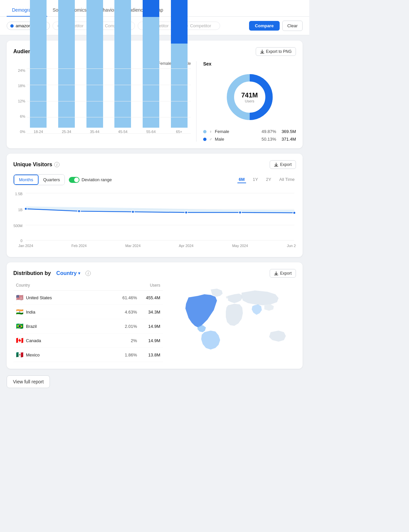 This screenshot has height=532, width=409. Describe the element at coordinates (249, 64) in the screenshot. I see `sex-title: Sex` at that location.